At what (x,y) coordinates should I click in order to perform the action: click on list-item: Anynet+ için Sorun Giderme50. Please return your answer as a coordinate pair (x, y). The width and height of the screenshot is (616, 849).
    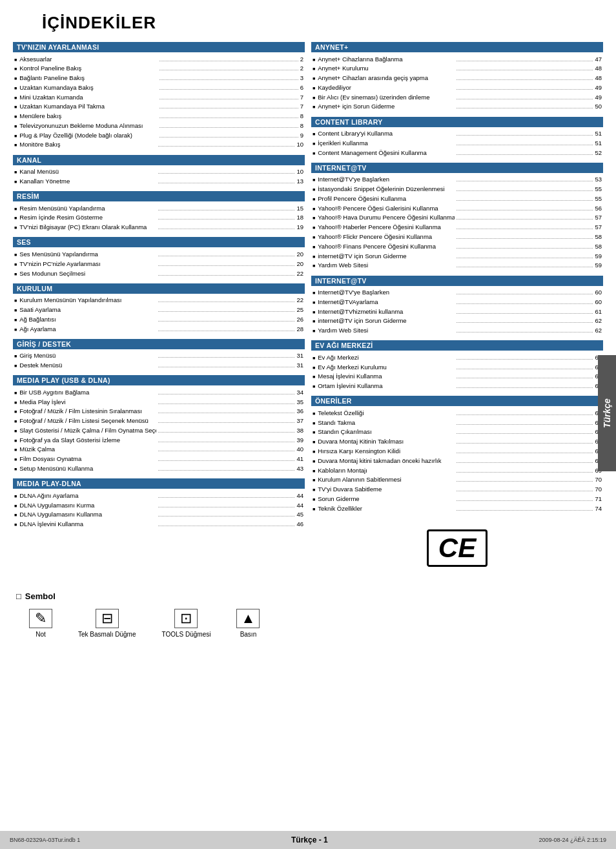
    Looking at the image, I should click on (457, 107).